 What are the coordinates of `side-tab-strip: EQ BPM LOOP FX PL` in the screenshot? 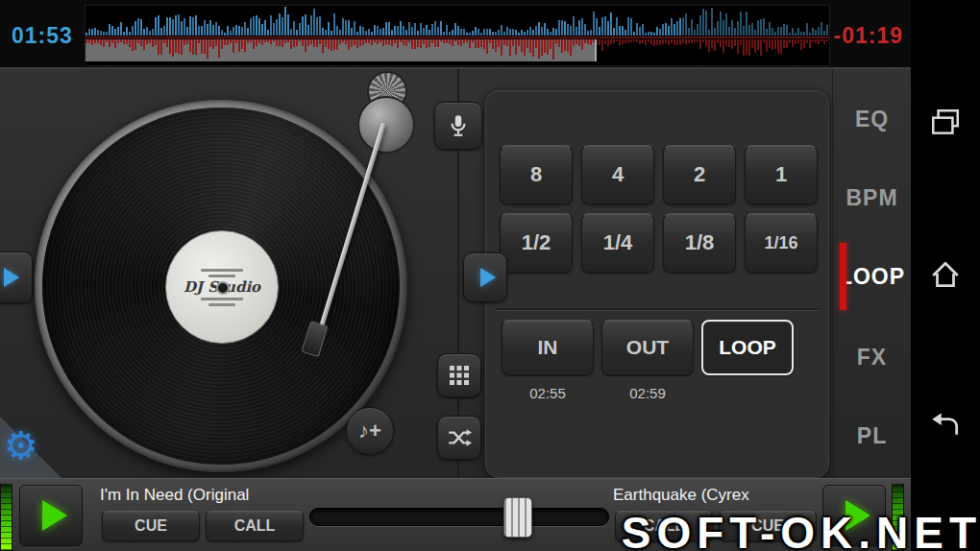 It's located at (871, 274).